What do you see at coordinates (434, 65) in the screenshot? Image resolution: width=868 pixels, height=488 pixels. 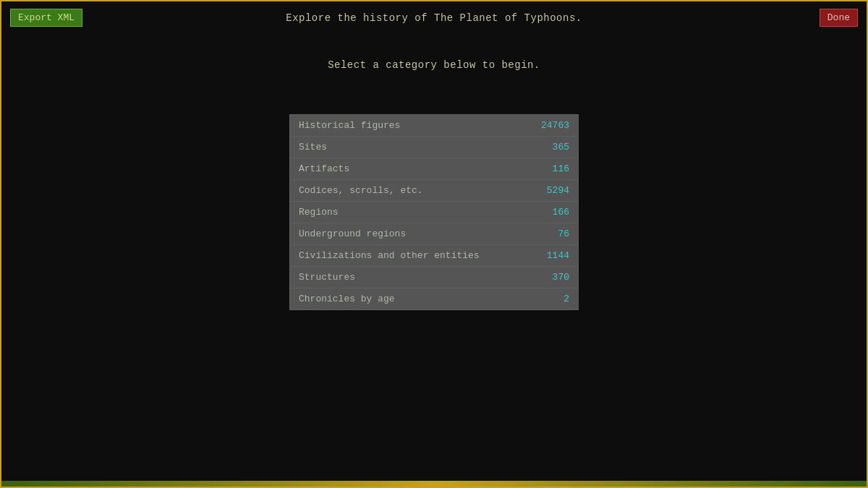 I see `subtitle-text: Select a category below to begin.` at bounding box center [434, 65].